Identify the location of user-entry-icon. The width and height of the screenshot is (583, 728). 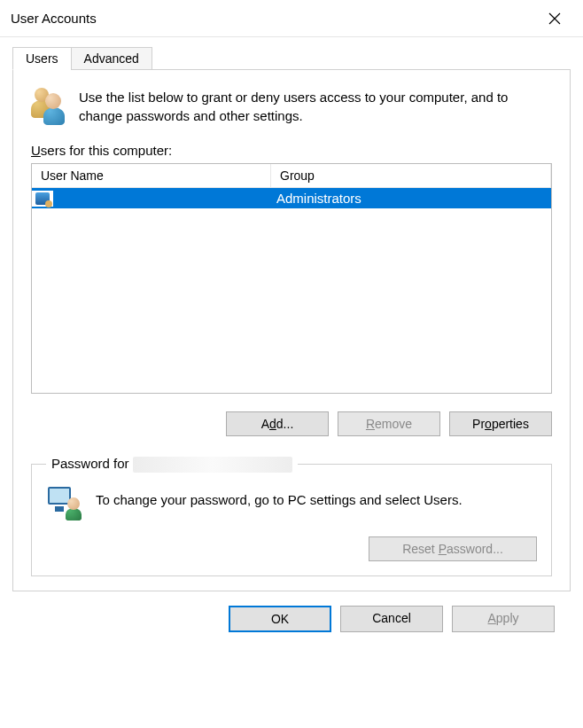
(43, 199).